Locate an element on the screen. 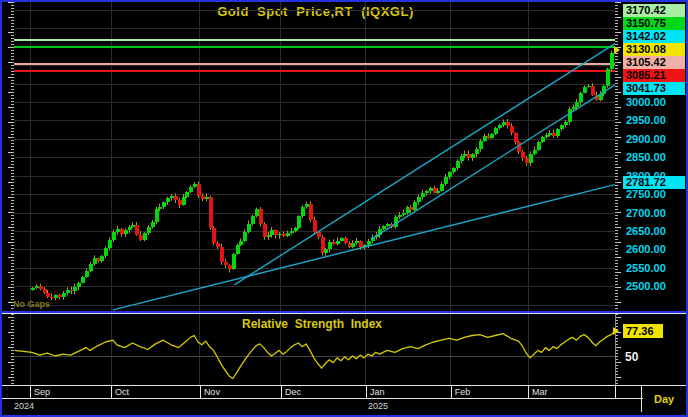 The image size is (688, 417). rsi-scale: 77.36 50 is located at coordinates (654, 350).